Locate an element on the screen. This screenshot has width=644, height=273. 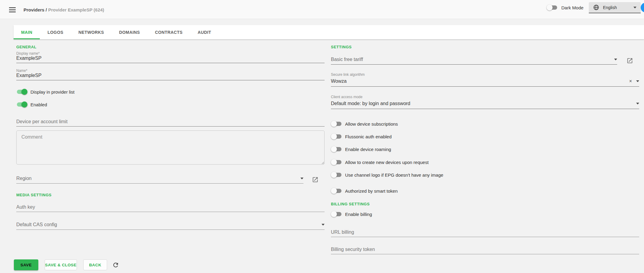
cas-config-select: Default CAS config is located at coordinates (170, 226).